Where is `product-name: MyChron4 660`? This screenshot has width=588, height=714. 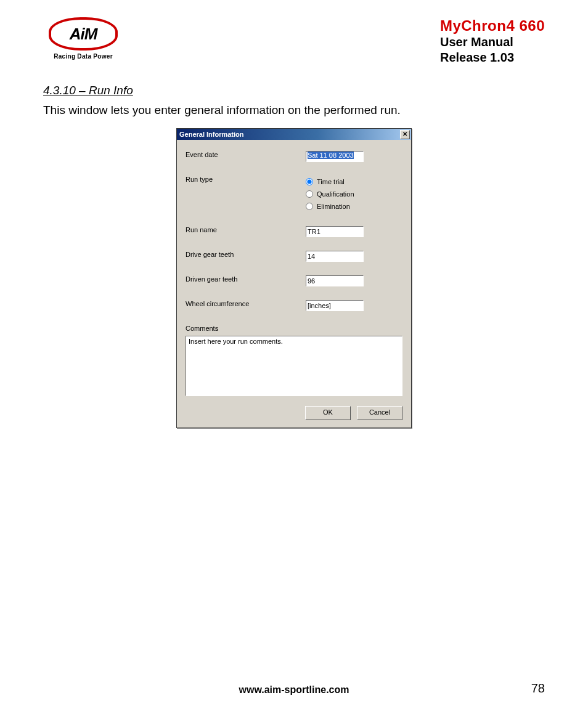 product-name: MyChron4 660 is located at coordinates (492, 26).